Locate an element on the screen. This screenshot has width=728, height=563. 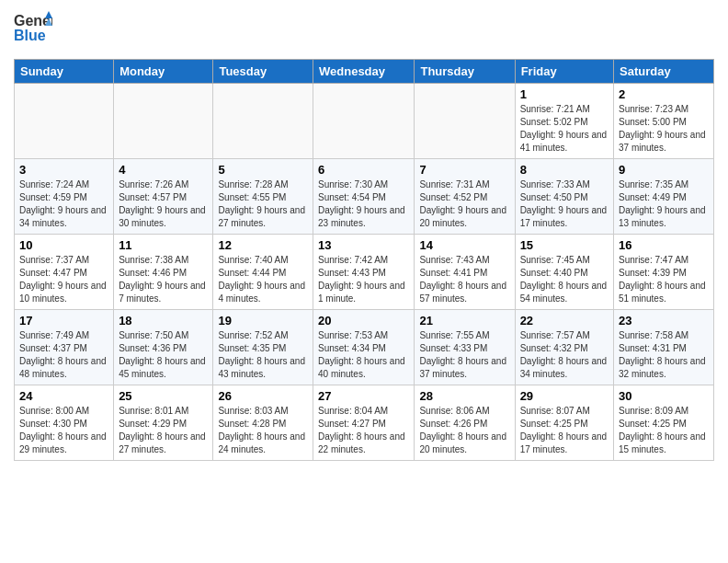
day-info: Sunrise: 7:21 AM Sunset: 5:02 PM Dayligh… is located at coordinates (564, 129).